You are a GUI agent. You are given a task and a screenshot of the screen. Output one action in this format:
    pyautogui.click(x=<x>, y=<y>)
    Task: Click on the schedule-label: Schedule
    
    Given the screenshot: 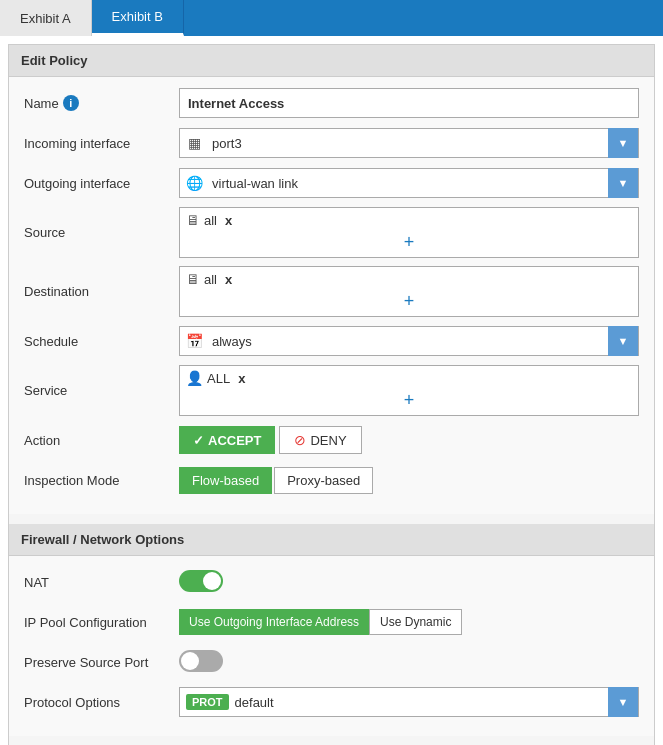 What is the action you would take?
    pyautogui.click(x=102, y=342)
    